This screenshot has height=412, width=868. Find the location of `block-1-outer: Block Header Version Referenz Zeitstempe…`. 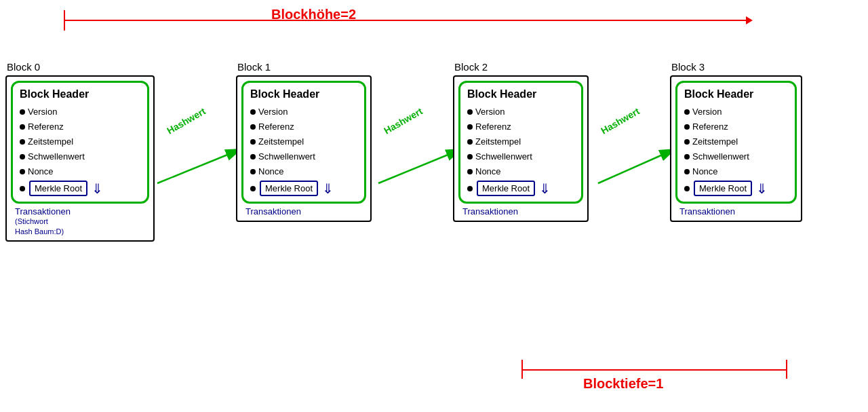

block-1-outer: Block Header Version Referenz Zeitstempe… is located at coordinates (304, 149).